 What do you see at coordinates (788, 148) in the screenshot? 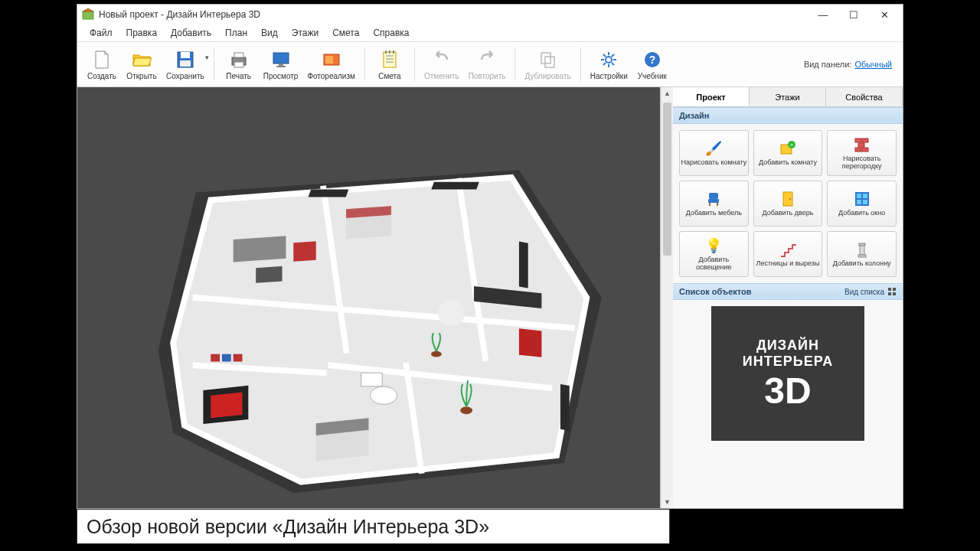
I see `room-add-icon: +` at bounding box center [788, 148].